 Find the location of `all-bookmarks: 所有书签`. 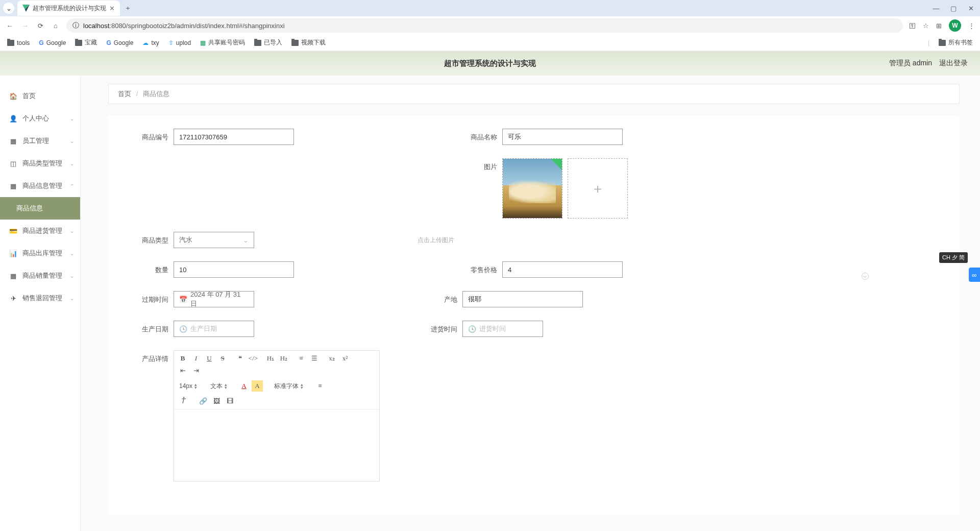

all-bookmarks: 所有书签 is located at coordinates (955, 43).